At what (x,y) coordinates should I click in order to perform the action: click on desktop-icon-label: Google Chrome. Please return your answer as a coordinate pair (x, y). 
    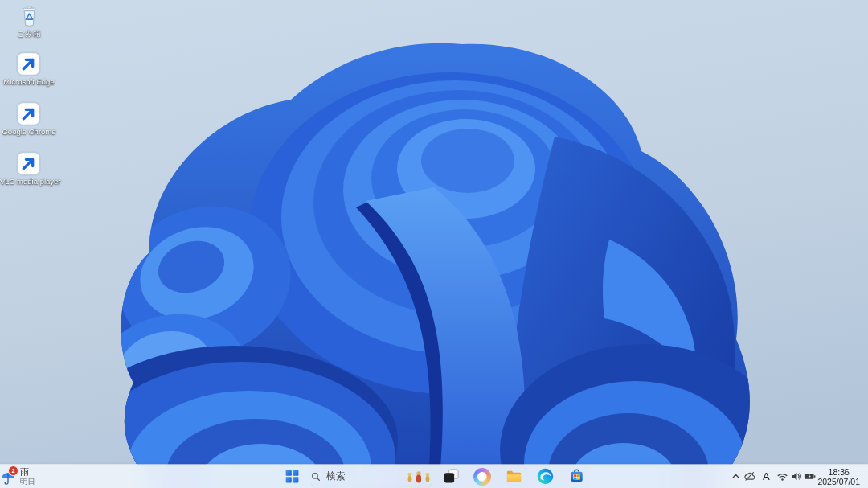
    Looking at the image, I should click on (29, 132).